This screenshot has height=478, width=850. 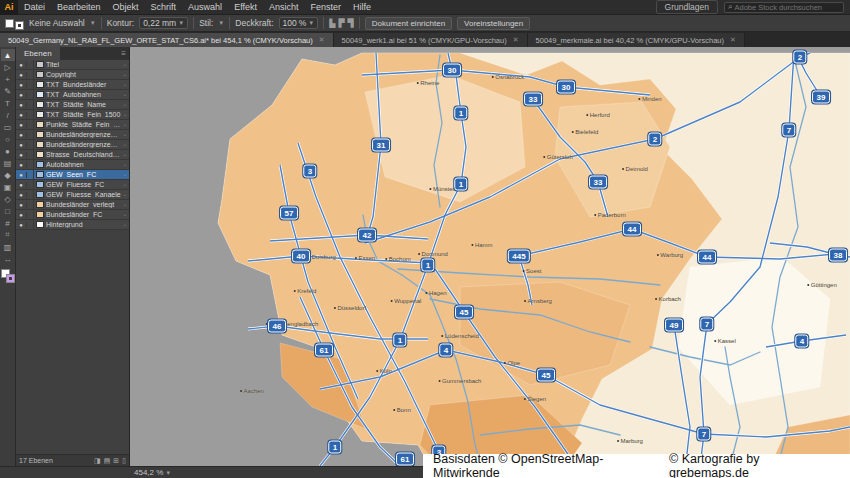 What do you see at coordinates (34, 8) in the screenshot?
I see `menu-datei: Datei` at bounding box center [34, 8].